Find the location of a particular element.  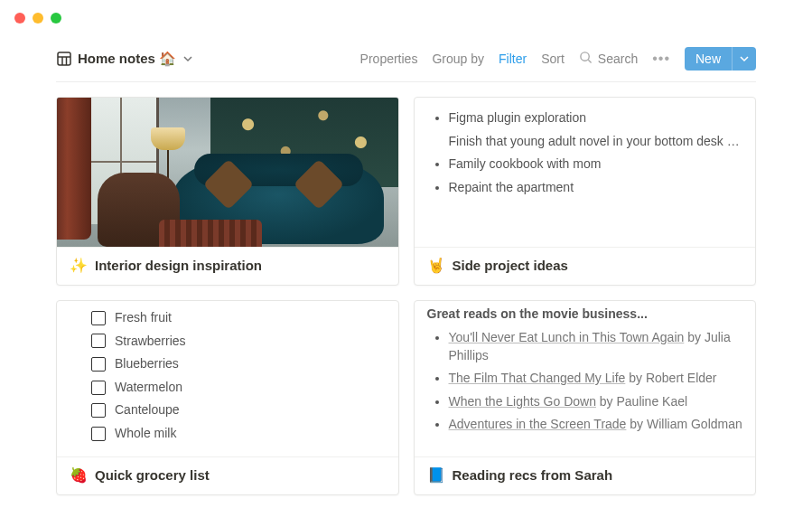

rock-on-icon: 🤘 is located at coordinates (436, 266).